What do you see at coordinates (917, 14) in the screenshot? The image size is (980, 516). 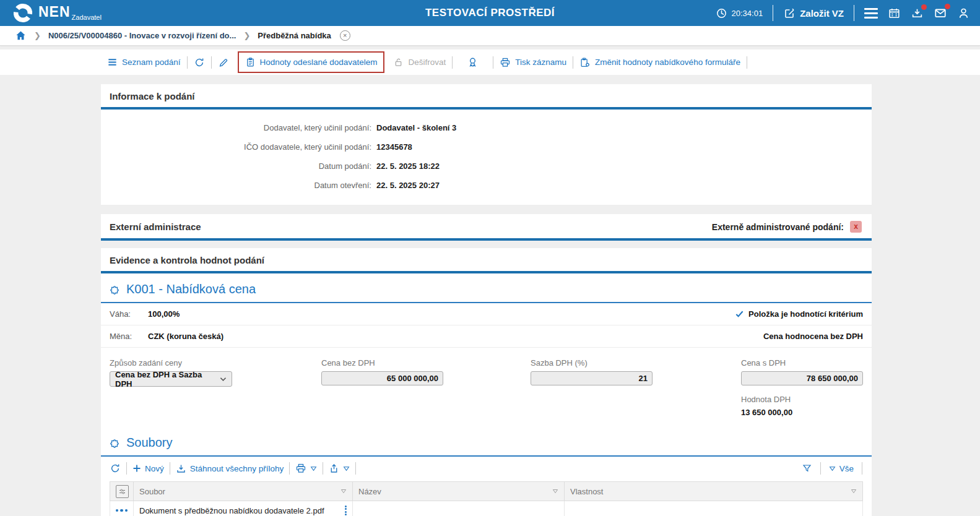 I see `downloads-tray-icon` at bounding box center [917, 14].